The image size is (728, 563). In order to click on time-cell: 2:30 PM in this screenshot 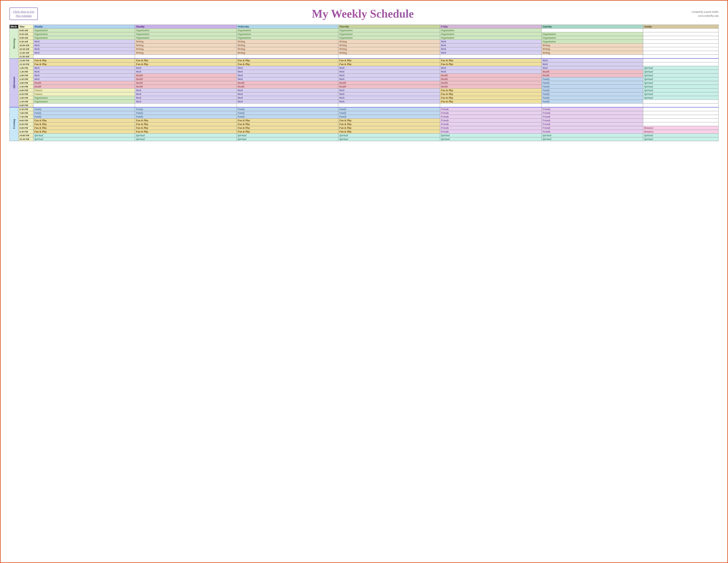, I will do `click(26, 79)`.